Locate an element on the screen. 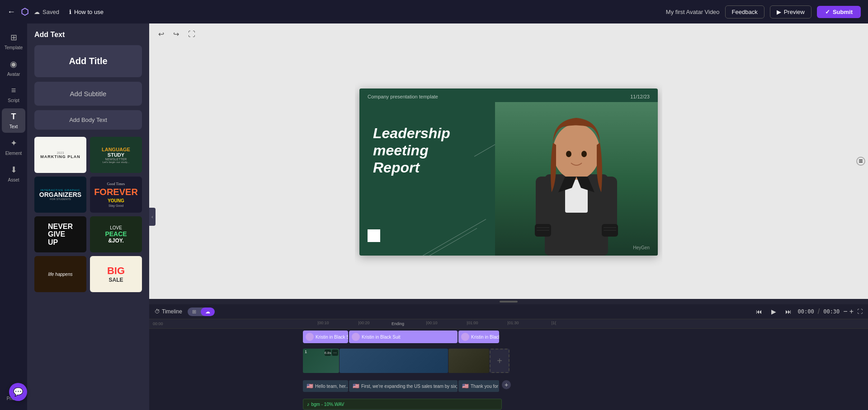 The width and height of the screenshot is (868, 410). next-button: ⏭ is located at coordinates (788, 312).